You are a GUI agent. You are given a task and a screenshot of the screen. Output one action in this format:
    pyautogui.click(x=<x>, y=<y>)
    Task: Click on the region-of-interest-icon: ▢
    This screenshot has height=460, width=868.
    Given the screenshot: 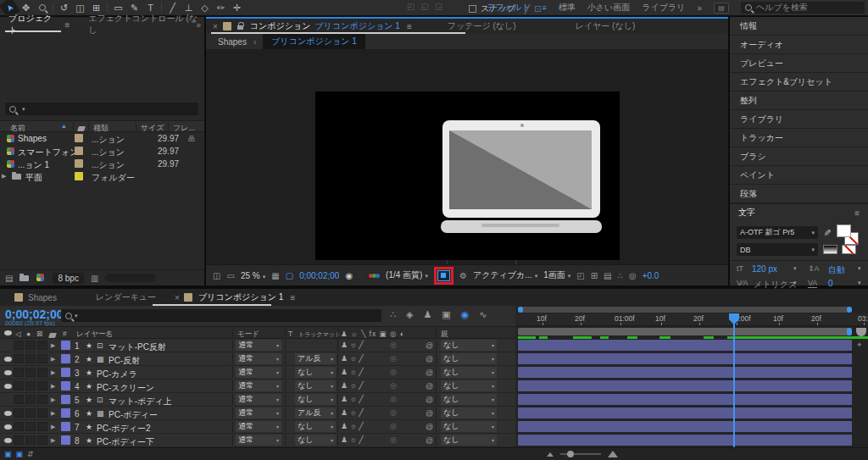 What is the action you would take?
    pyautogui.click(x=290, y=276)
    